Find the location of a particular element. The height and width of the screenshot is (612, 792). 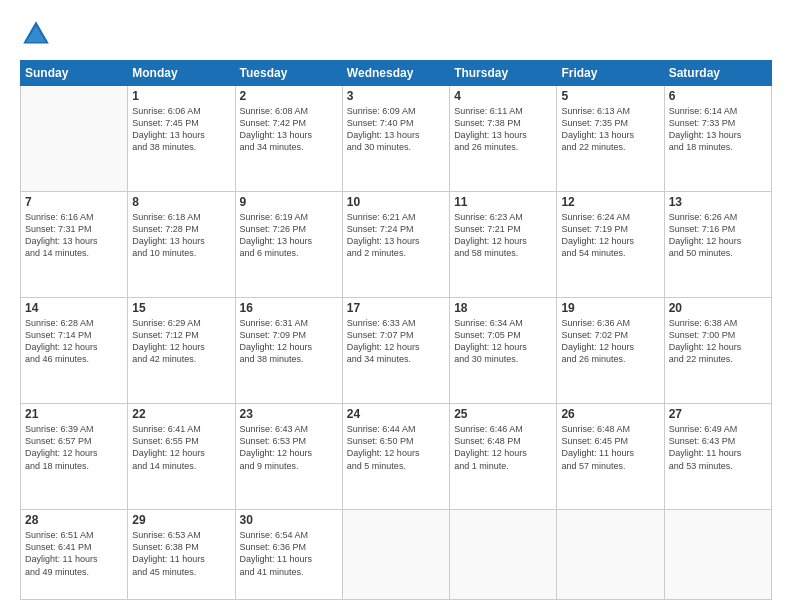

week-row-5: 28Sunrise: 6:51 AM Sunset: 6:41 PM Dayli… is located at coordinates (396, 555).